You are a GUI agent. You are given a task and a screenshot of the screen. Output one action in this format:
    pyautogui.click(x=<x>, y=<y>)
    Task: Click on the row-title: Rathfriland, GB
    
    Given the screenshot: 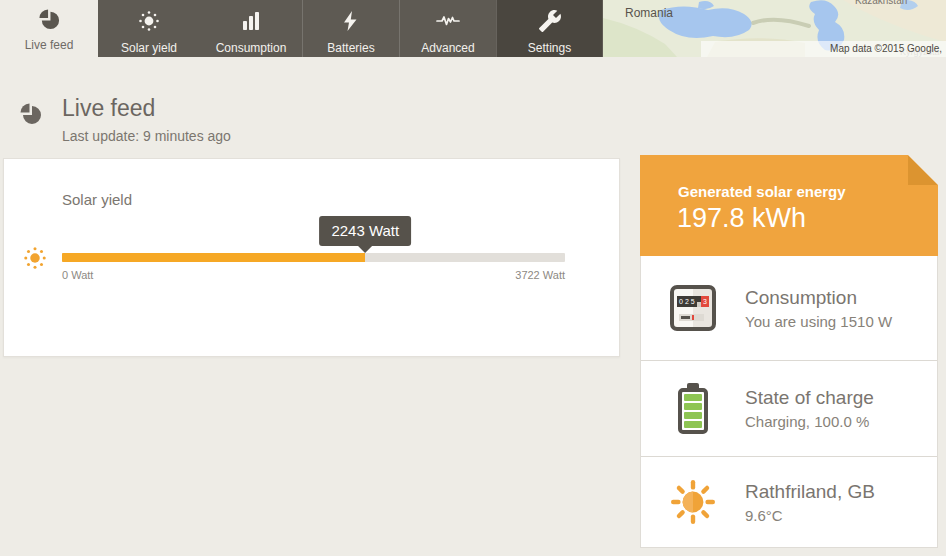 What is the action you would take?
    pyautogui.click(x=810, y=492)
    